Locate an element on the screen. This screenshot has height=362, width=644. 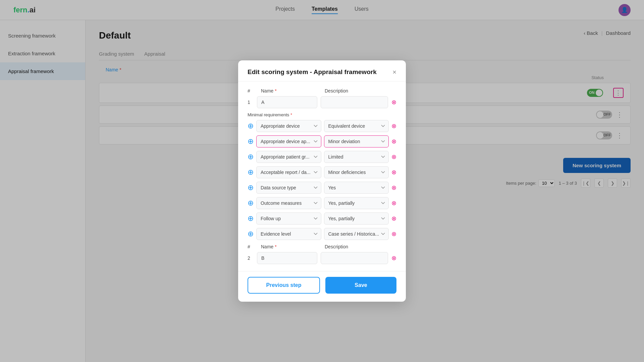
req-left-select-0: Appropriate device is located at coordinates (289, 126).